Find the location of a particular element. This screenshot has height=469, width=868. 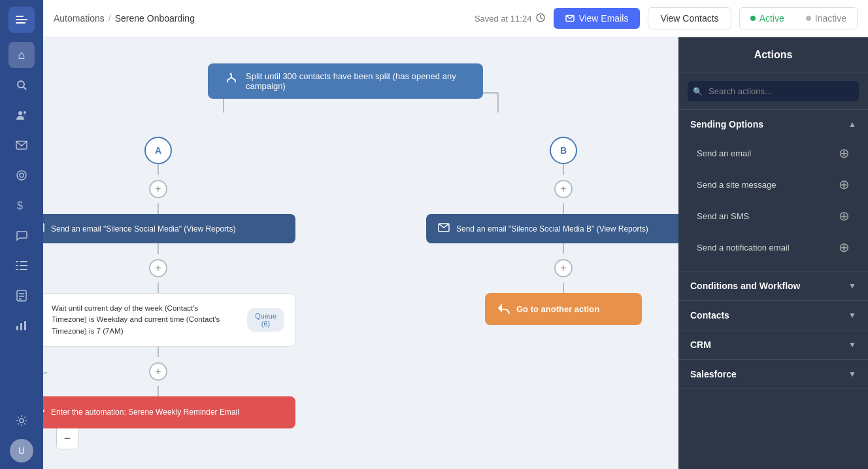

reports-icon is located at coordinates (22, 296).